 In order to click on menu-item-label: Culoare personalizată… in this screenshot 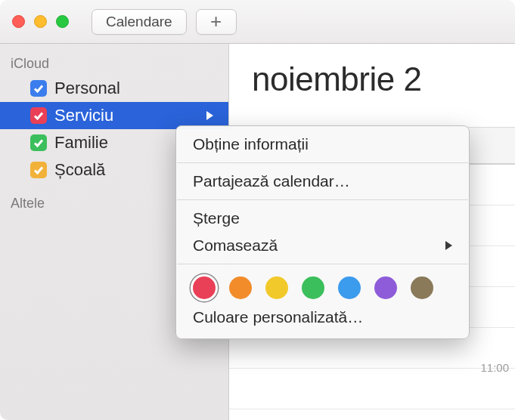, I will do `click(278, 317)`.